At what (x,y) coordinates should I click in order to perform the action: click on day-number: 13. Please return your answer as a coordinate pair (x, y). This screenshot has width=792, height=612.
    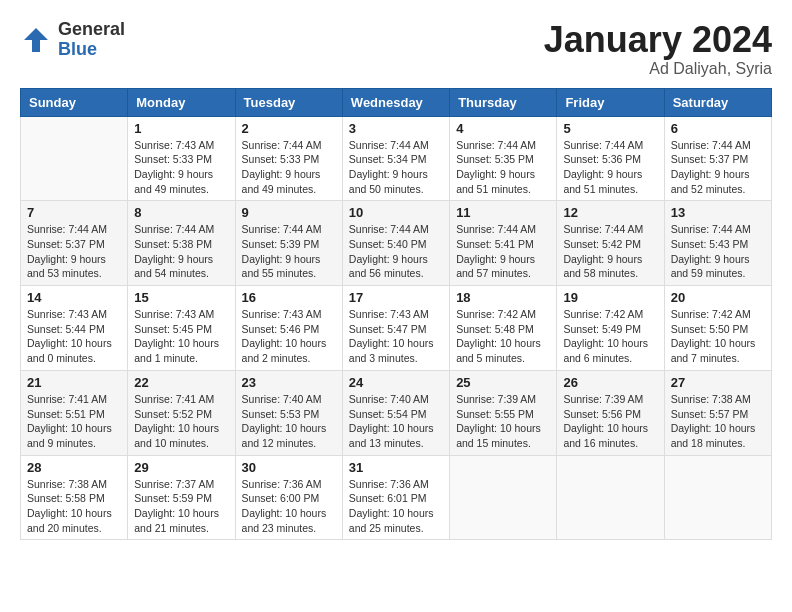
    Looking at the image, I should click on (718, 212).